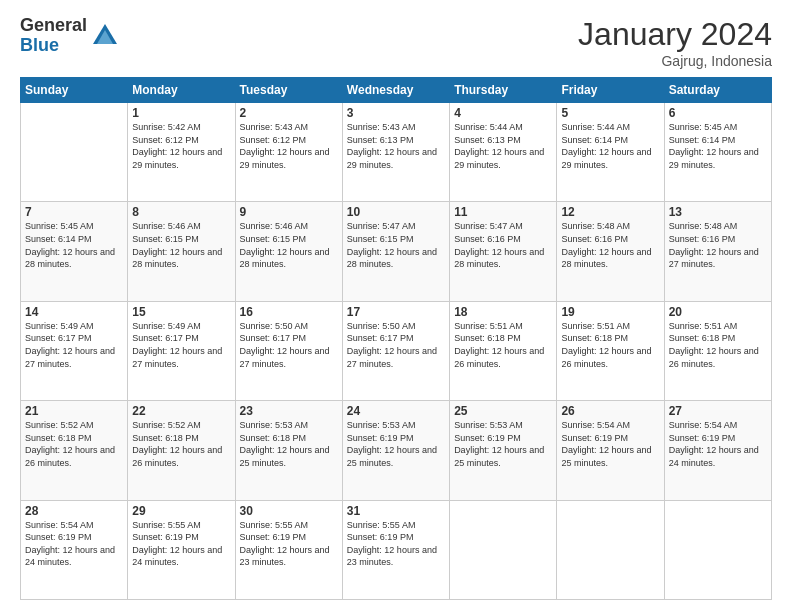 Image resolution: width=792 pixels, height=612 pixels. Describe the element at coordinates (396, 152) in the screenshot. I see `table-row: 3Sunrise: 5:43 AM Sunset: 6:13 PM Daylig…` at that location.